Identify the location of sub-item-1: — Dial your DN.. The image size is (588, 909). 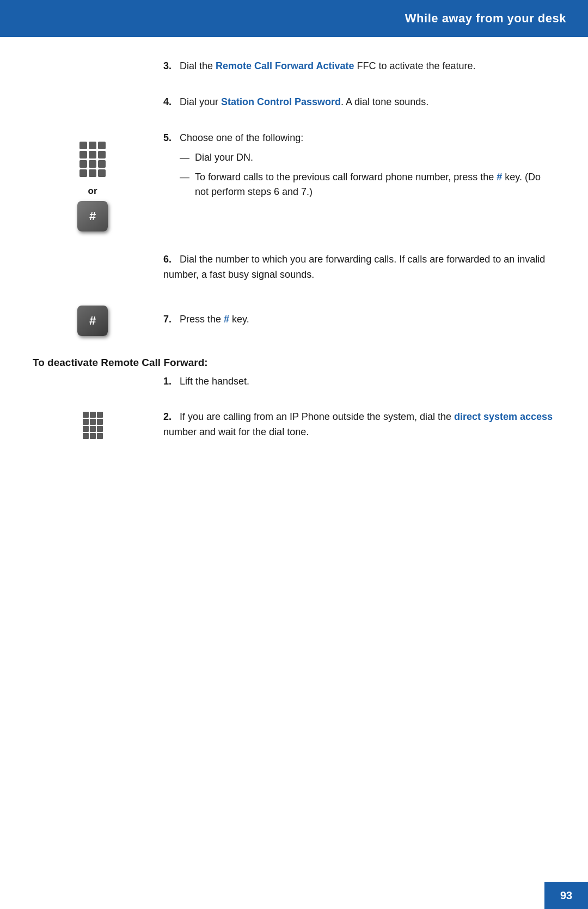
(367, 158).